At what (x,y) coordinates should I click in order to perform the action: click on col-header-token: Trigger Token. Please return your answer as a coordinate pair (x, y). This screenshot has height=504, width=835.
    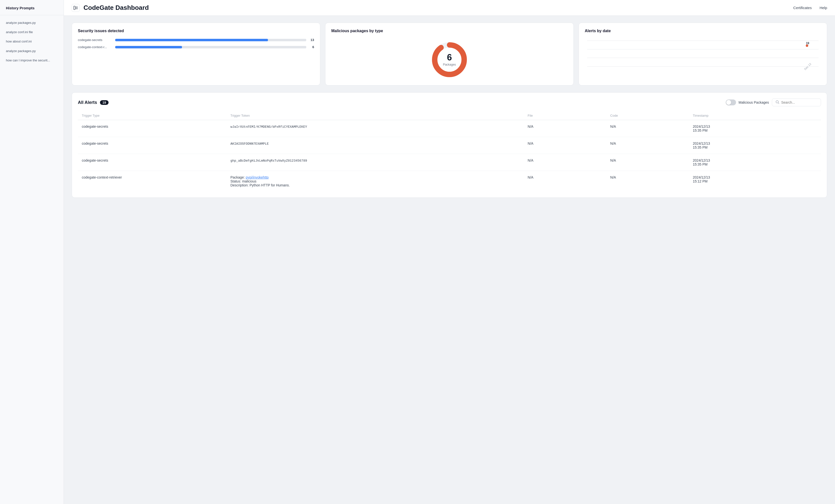
    Looking at the image, I should click on (375, 116).